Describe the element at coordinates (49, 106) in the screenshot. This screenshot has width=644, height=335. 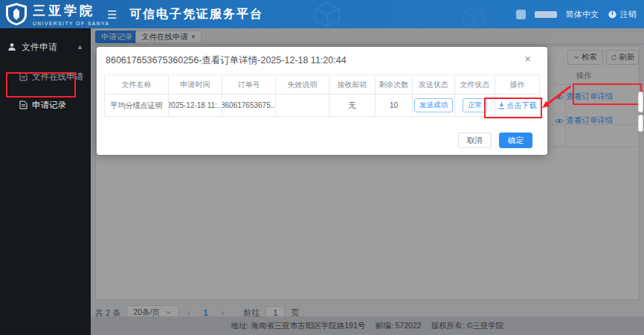
I see `sidebar-item-label: 申请记录` at that location.